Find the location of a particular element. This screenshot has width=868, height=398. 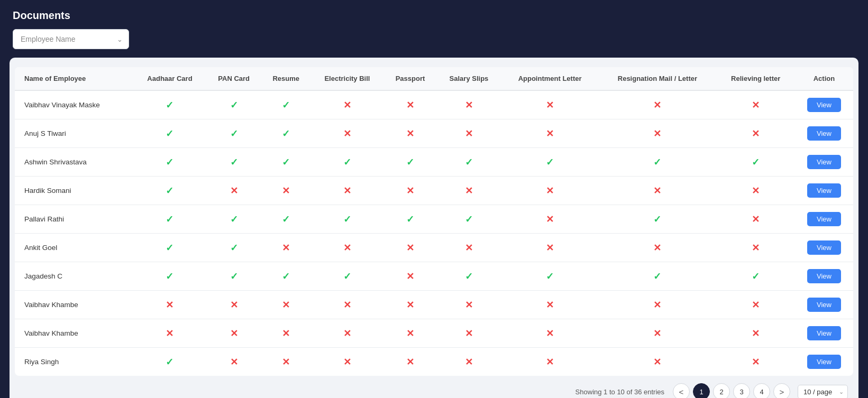

table-row: Riya Singh✓✕✕✕✕✕✕✕✕View is located at coordinates (434, 362).